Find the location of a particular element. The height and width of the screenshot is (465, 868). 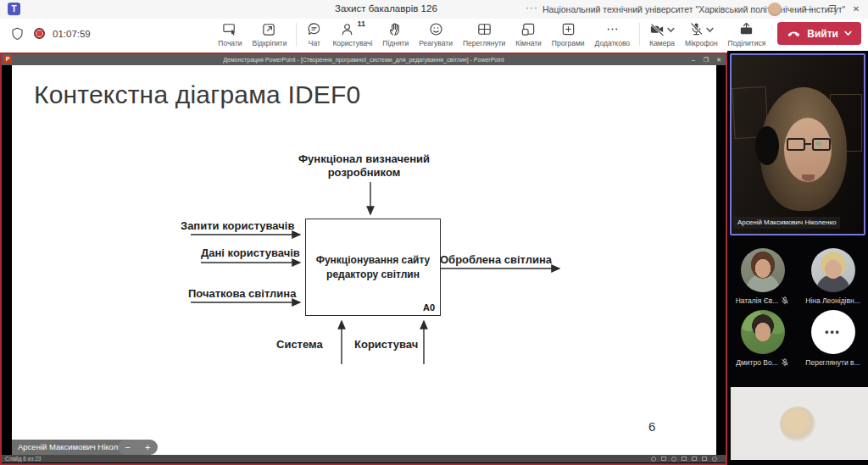

diagram-input-2: Дані користувачів is located at coordinates (251, 252).